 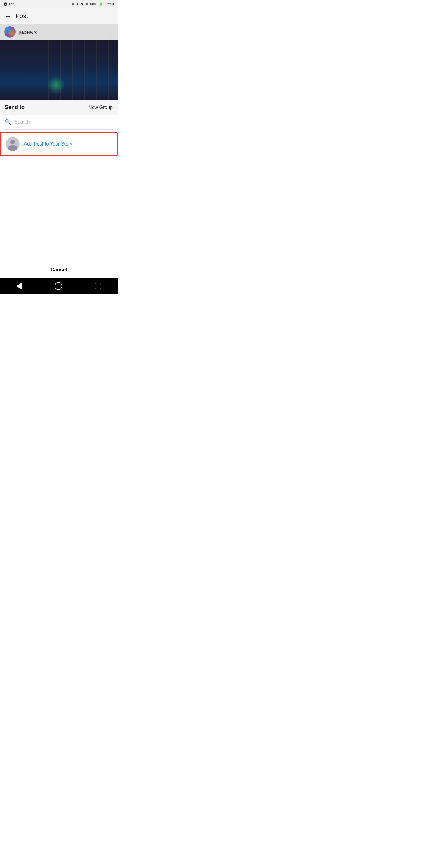 I want to click on content-area, so click(x=59, y=210).